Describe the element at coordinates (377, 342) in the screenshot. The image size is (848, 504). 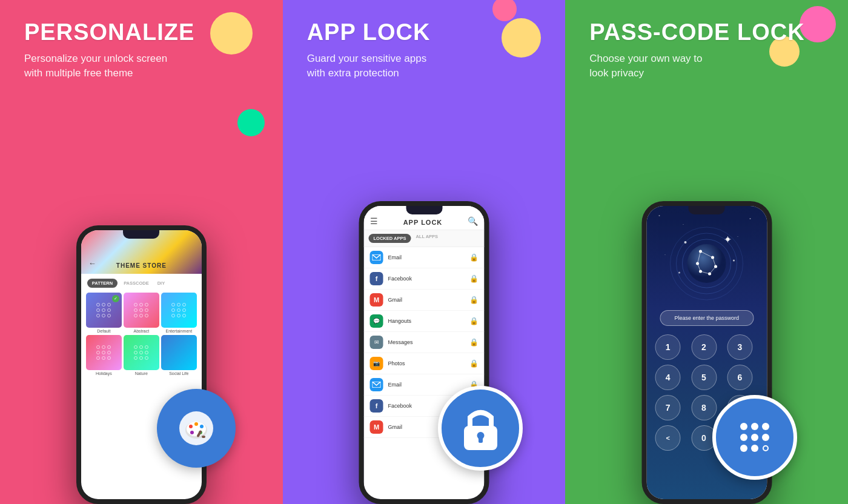
I see `messages-icon: ✉` at that location.